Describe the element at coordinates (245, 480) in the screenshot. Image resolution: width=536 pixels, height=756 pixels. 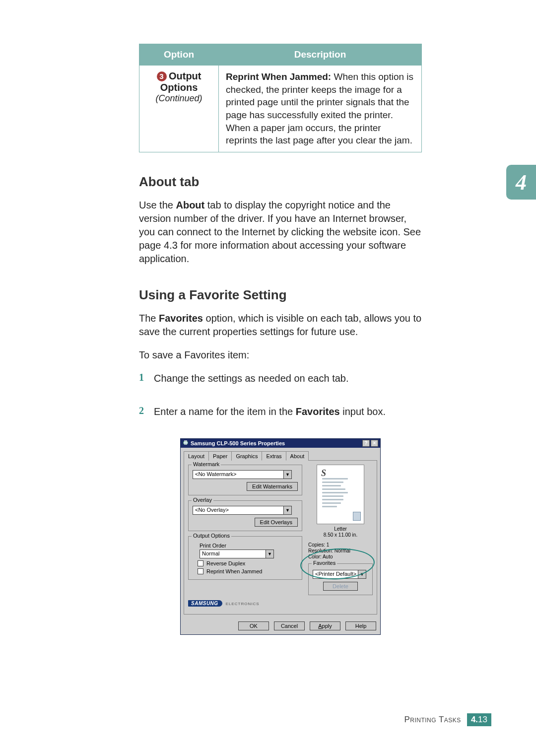
I see `group-watermark: Watermark <No Watermark> ▼ Edit Watermar…` at that location.